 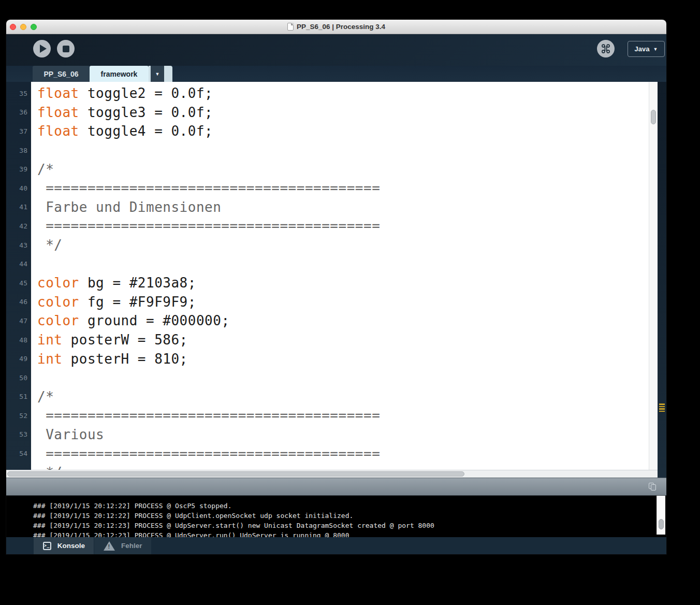 I want to click on line-number: 47, so click(x=19, y=321).